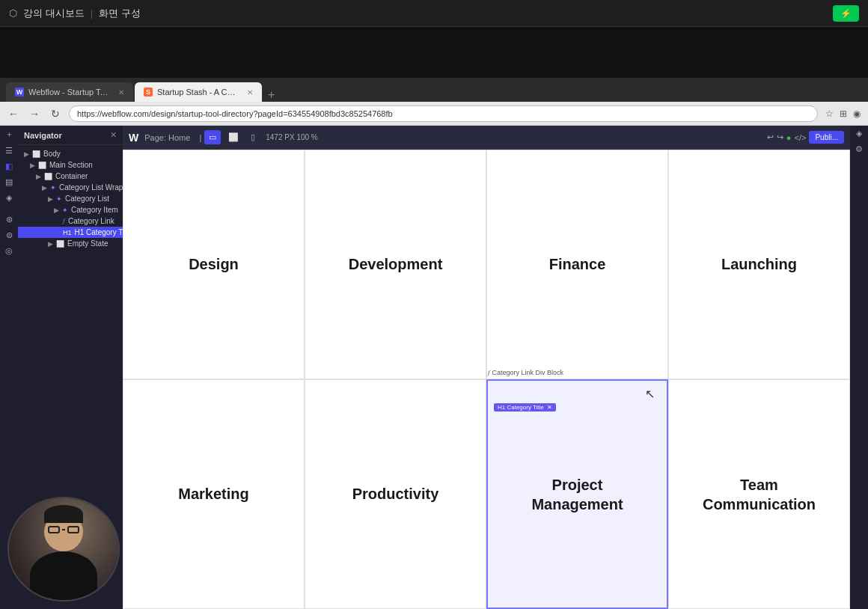  Describe the element at coordinates (64, 530) in the screenshot. I see `glasses-bridge` at that location.